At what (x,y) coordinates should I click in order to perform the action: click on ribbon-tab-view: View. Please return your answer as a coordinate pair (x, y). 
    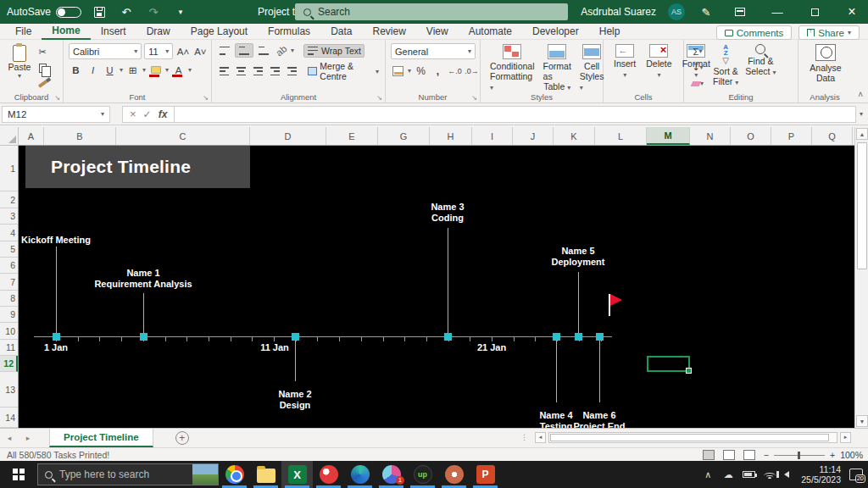
    Looking at the image, I should click on (437, 31).